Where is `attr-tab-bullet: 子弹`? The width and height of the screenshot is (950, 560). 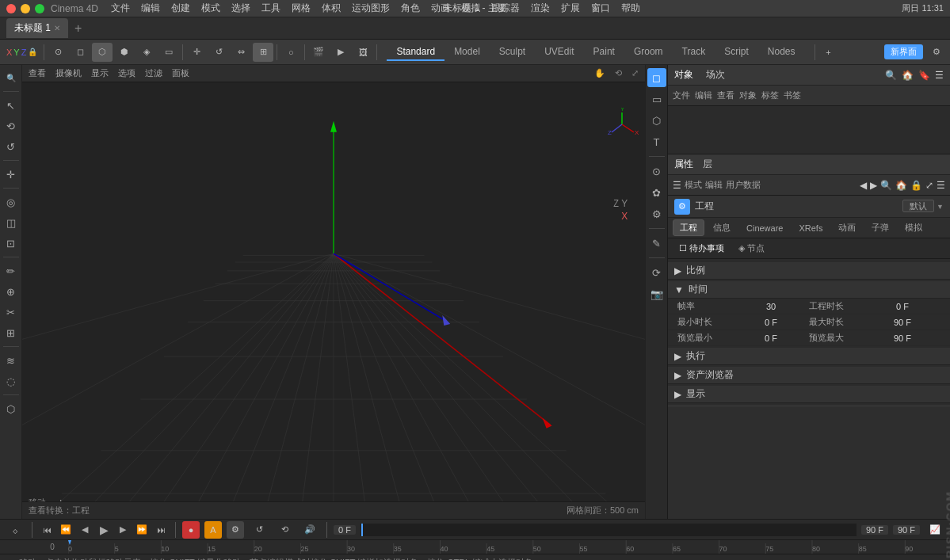
attr-tab-bullet: 子弹 is located at coordinates (880, 228).